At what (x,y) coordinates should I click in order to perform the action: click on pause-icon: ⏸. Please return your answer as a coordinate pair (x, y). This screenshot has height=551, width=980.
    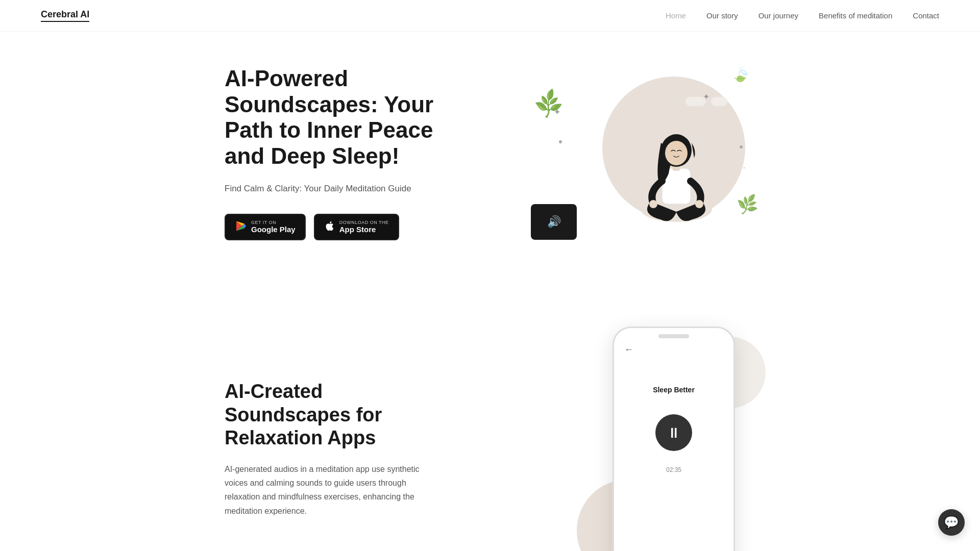
    Looking at the image, I should click on (674, 433).